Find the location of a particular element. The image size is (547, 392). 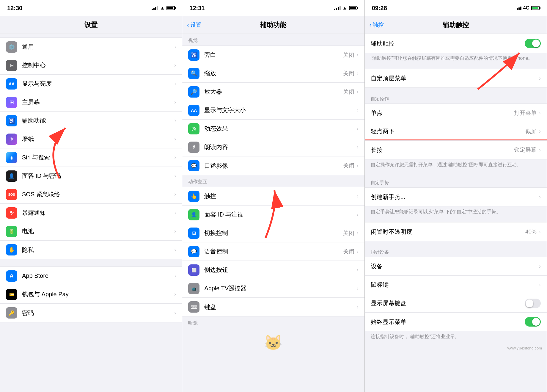

keyboard-row: 显示屏幕键盘 is located at coordinates (456, 303).